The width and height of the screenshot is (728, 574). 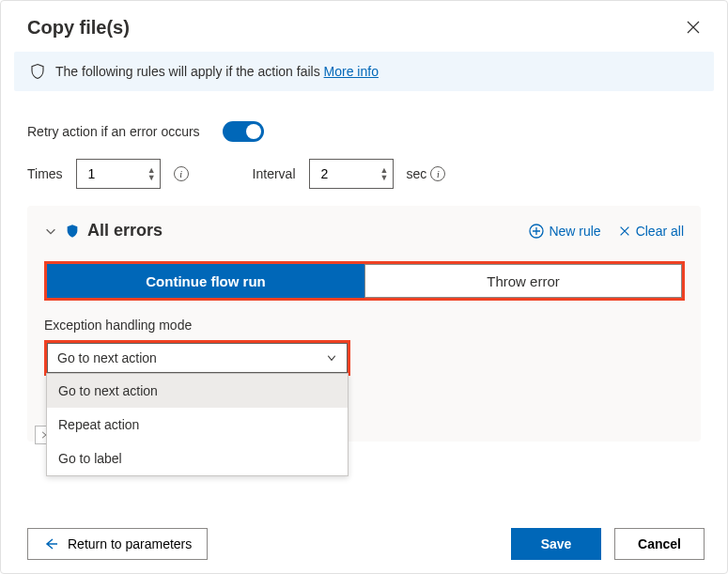 I want to click on cancel-button: Cancel, so click(x=659, y=544).